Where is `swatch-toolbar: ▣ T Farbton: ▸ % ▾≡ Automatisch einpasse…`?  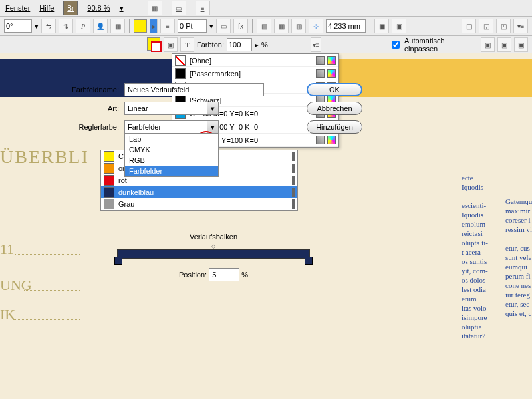 swatch-toolbar: ▣ T Farbton: ▸ % ▾≡ Automatisch einpasse… is located at coordinates (266, 45).